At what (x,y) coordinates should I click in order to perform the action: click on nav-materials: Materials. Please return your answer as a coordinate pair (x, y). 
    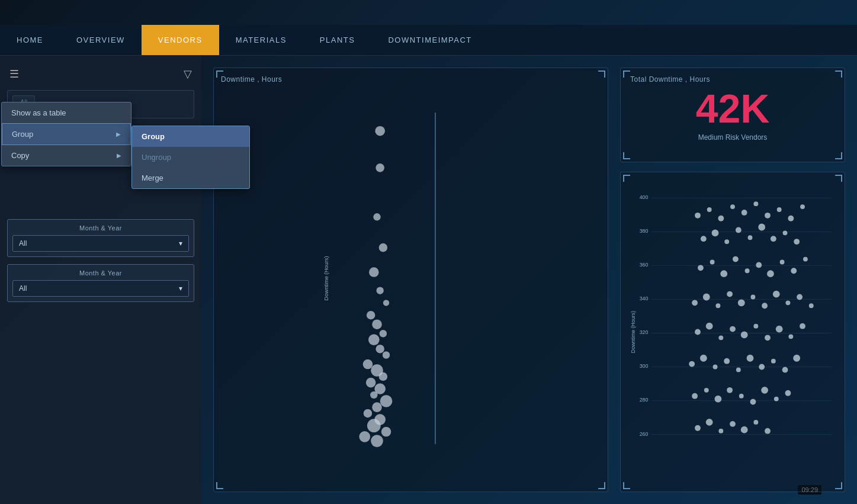
    Looking at the image, I should click on (261, 40).